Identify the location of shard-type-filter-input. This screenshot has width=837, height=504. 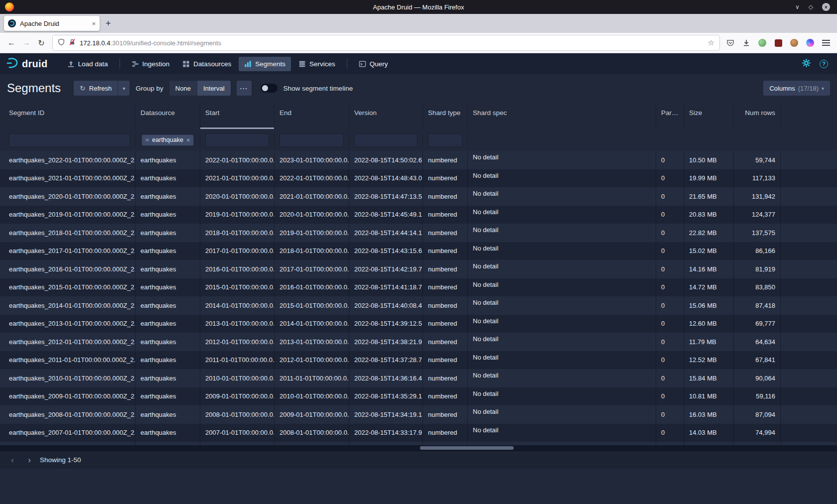
(445, 140).